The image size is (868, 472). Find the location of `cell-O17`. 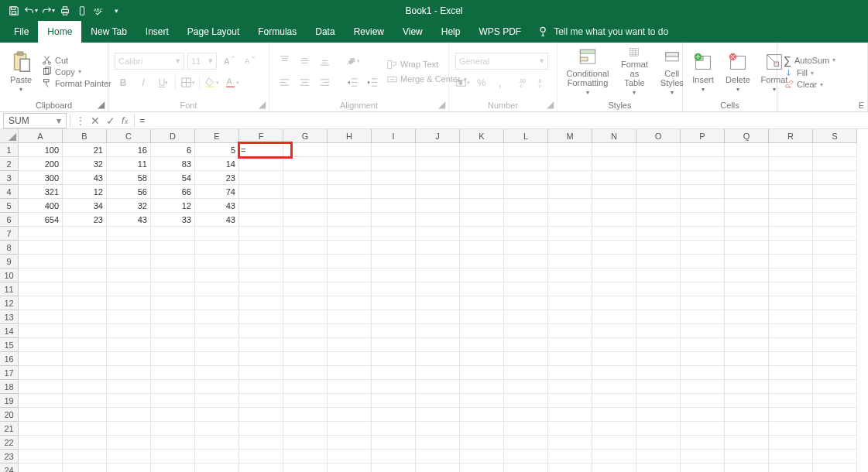

cell-O17 is located at coordinates (658, 373).